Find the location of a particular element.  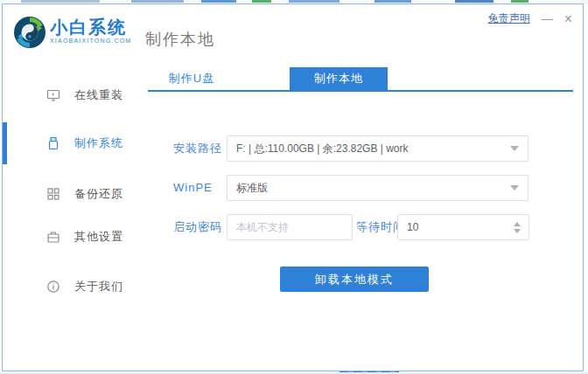

sidebar-item-label: 其他设置 is located at coordinates (99, 237).